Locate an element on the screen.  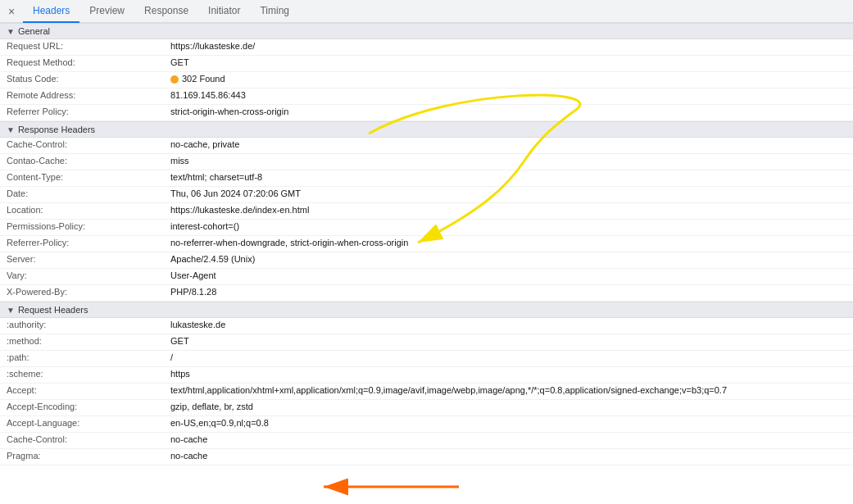
value-contao-cache: miss is located at coordinates (180, 161).